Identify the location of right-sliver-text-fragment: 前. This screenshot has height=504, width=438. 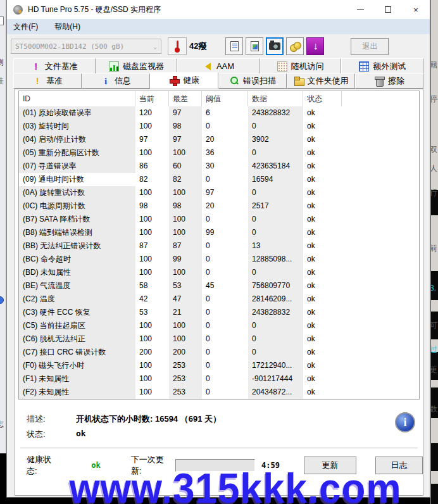
(434, 248).